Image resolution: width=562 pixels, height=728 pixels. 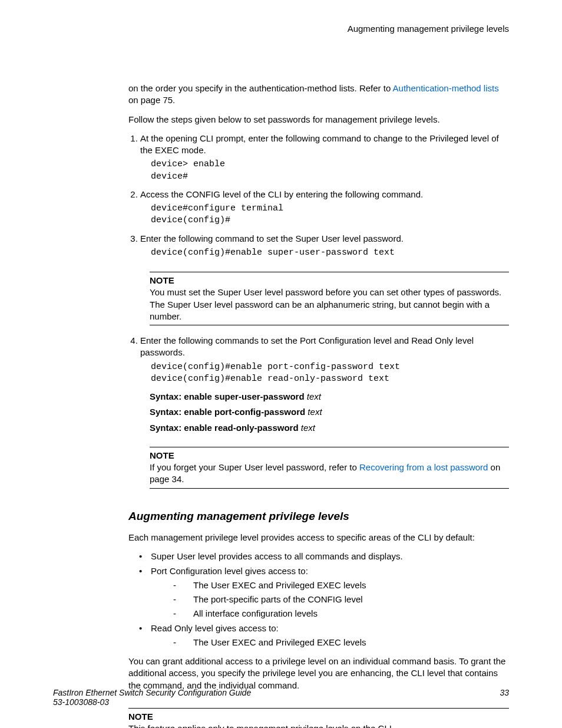 What do you see at coordinates (307, 347) in the screenshot?
I see `step-text: Enter the following commands to set the …` at bounding box center [307, 347].